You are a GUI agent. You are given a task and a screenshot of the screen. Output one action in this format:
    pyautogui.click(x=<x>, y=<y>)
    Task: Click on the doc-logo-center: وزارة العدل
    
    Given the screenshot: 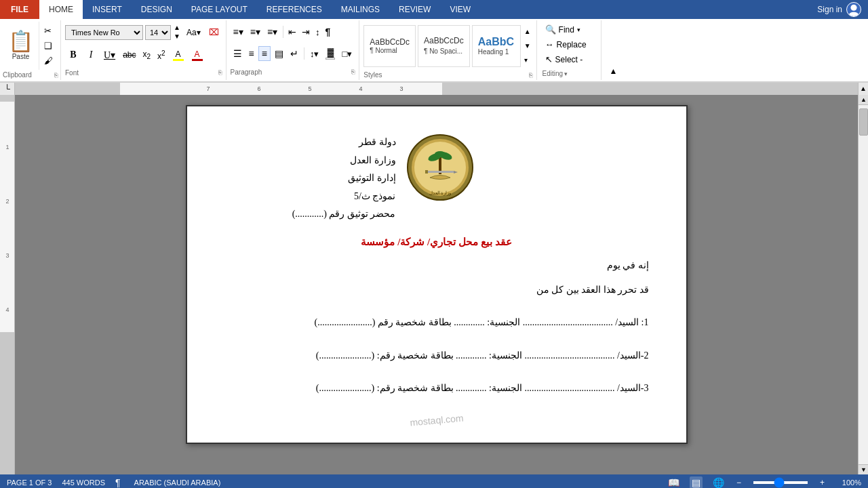 What is the action you would take?
    pyautogui.click(x=440, y=167)
    